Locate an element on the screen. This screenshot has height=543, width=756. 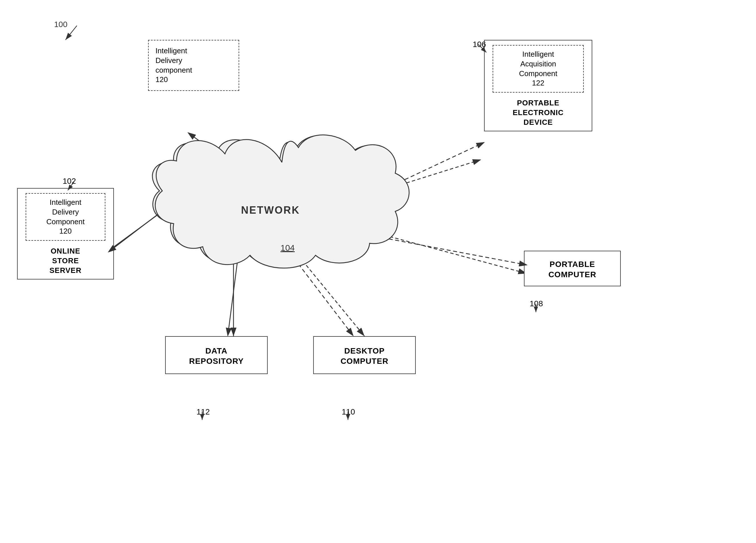
portable-computer-label: PORTABLECOMPUTER is located at coordinates (572, 269).